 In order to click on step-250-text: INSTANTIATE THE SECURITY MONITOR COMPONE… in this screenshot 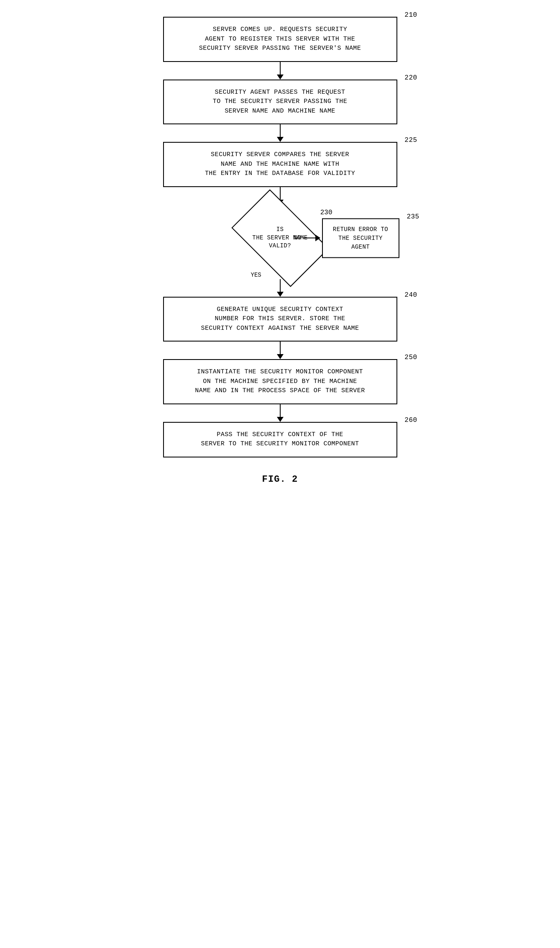, I will do `click(280, 381)`.